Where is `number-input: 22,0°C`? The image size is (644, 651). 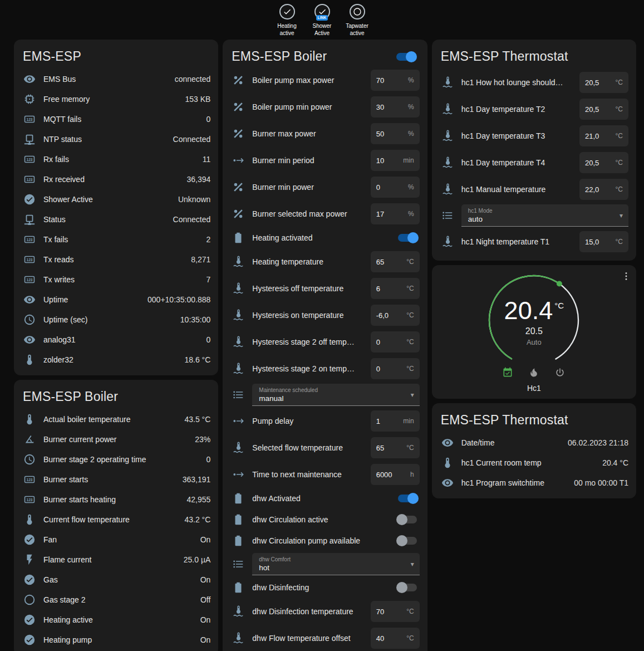 number-input: 22,0°C is located at coordinates (604, 189).